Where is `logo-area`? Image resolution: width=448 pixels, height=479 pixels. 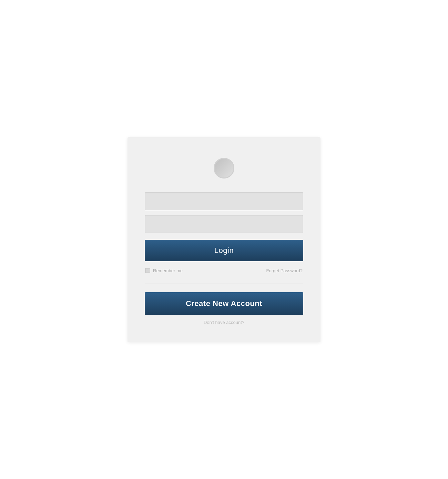 logo-area is located at coordinates (224, 168).